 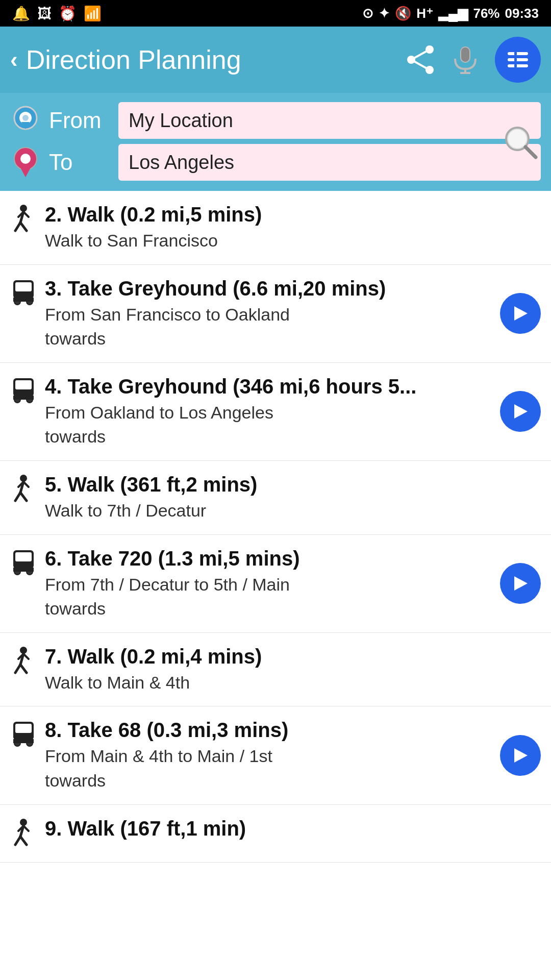 I want to click on bluetooth-icon: ✦, so click(x=384, y=13).